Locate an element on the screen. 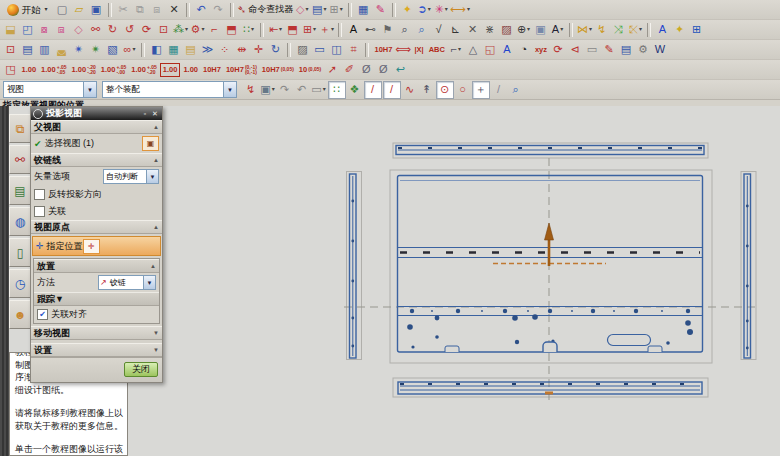  bulb-icon: ➲▾ is located at coordinates (424, 10).